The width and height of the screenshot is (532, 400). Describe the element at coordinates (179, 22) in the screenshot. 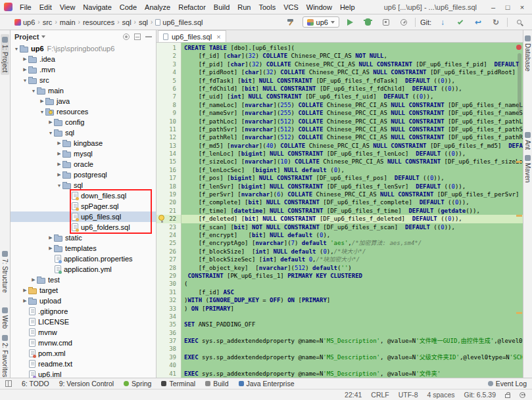

I see `breadcrumb-item-up6-files-sql: up6_files.sql` at that location.